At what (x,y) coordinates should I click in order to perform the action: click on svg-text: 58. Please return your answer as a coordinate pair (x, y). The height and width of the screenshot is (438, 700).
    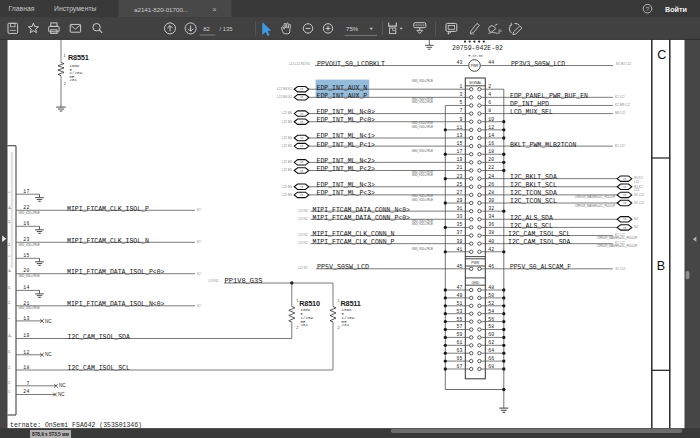
    Looking at the image, I should click on (491, 326).